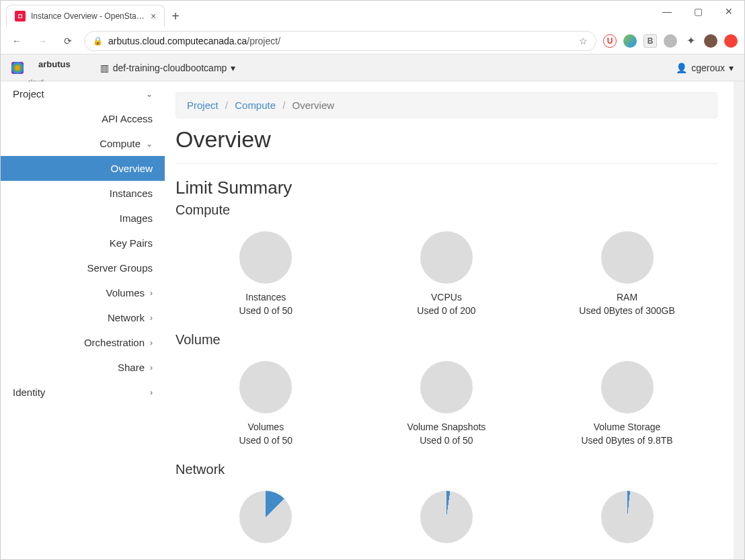 This screenshot has width=745, height=560. I want to click on sidebar-item-instances: Instances, so click(83, 194).